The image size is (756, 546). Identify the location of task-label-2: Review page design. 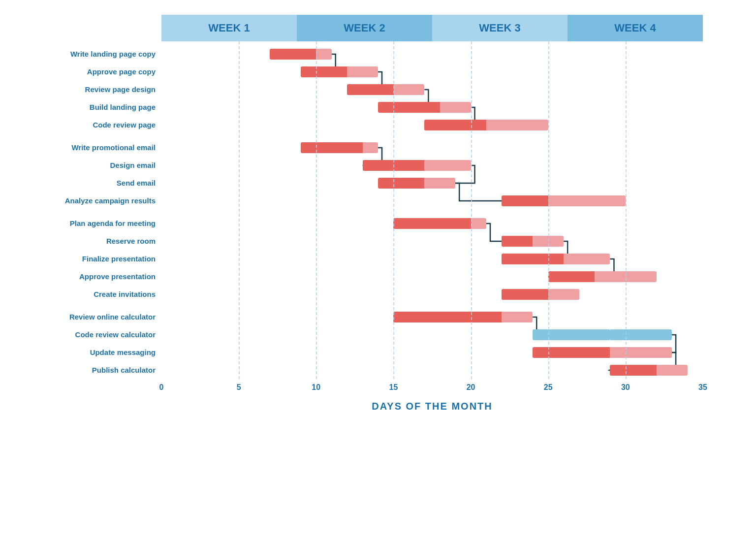
(97, 90).